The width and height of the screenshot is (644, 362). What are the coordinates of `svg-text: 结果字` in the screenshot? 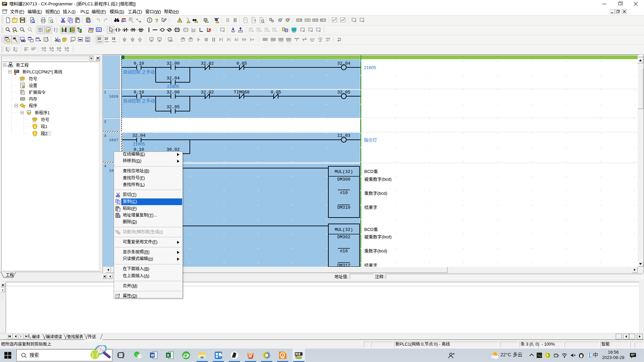 It's located at (371, 207).